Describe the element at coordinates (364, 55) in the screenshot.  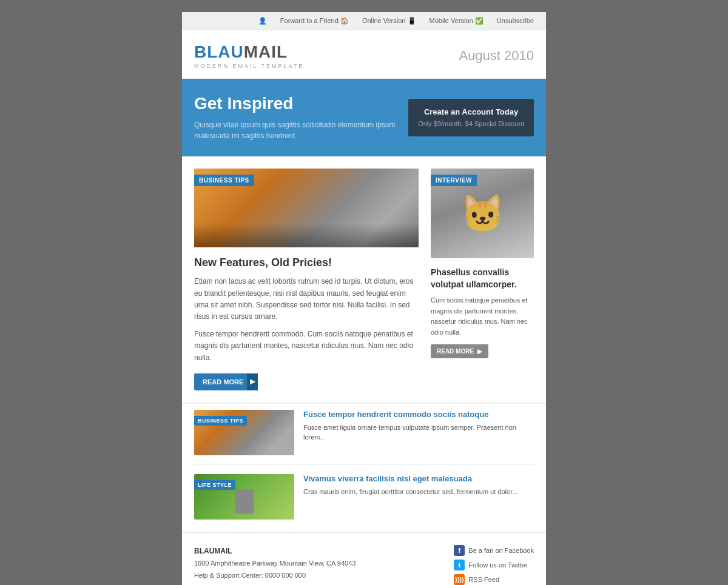
I see `header: BLAUMAIL MODERN EMAIL TEMPLATE August 20…` at that location.